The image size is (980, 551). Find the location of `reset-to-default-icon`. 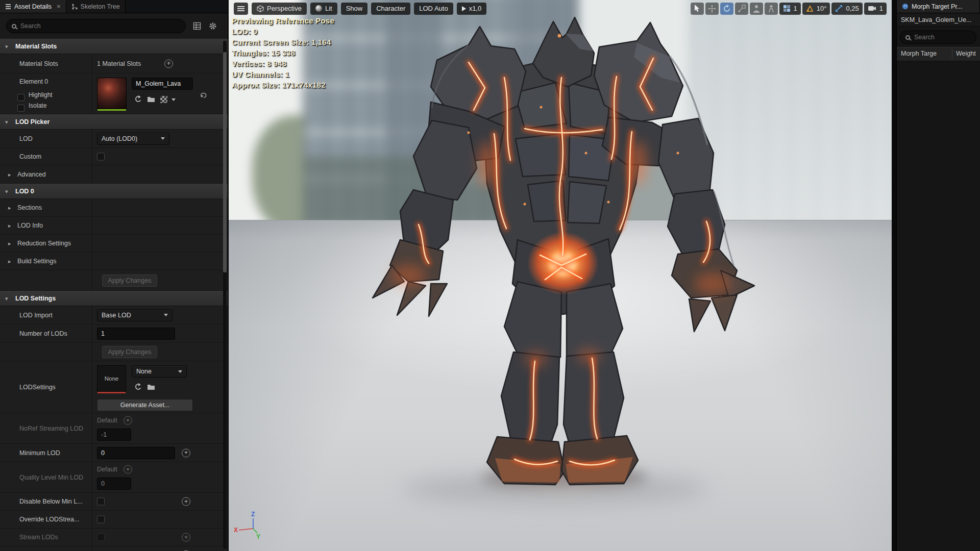

reset-to-default-icon is located at coordinates (204, 95).